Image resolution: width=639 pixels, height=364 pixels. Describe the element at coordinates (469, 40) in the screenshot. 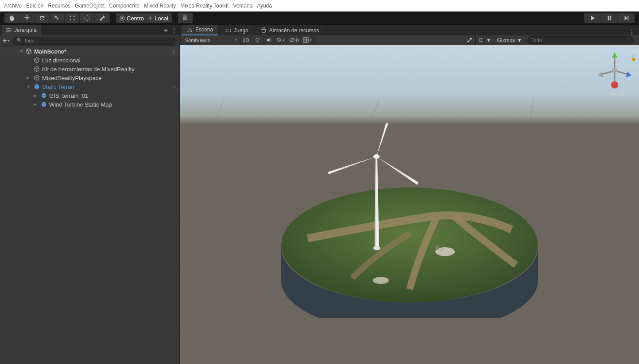

I see `wrench-icon` at that location.